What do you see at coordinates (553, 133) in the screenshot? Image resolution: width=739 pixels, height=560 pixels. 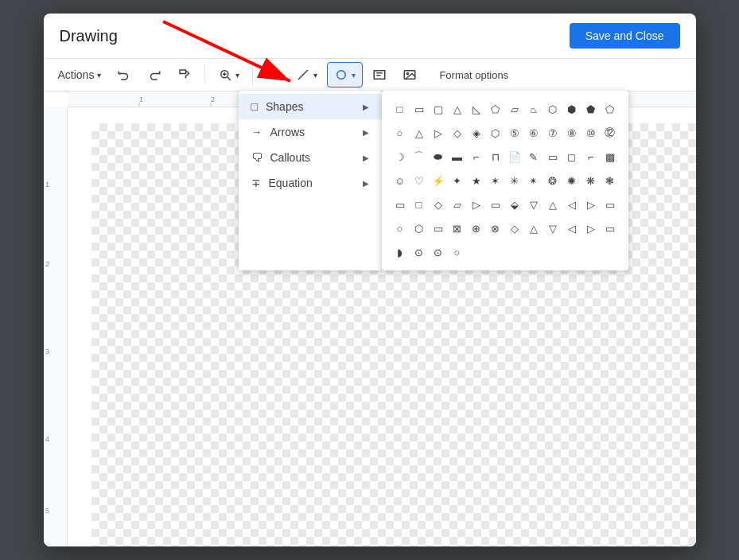 I see `shape-num7: ⑦` at bounding box center [553, 133].